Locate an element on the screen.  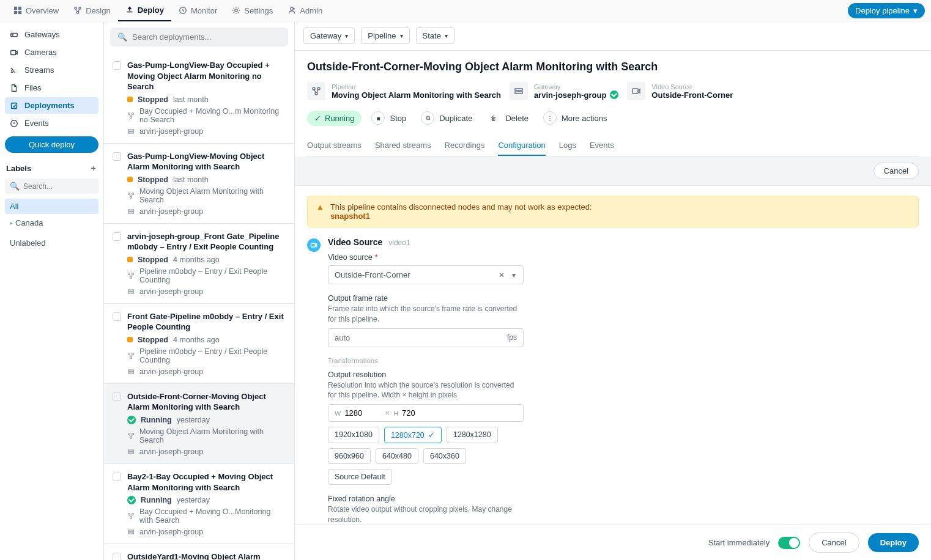
select-value: Outside-Front-Corner is located at coordinates (414, 275).